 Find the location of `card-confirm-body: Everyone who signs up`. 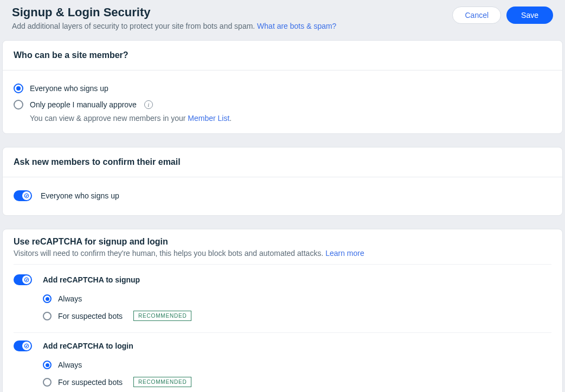

card-confirm-body: Everyone who signs up is located at coordinates (282, 196).